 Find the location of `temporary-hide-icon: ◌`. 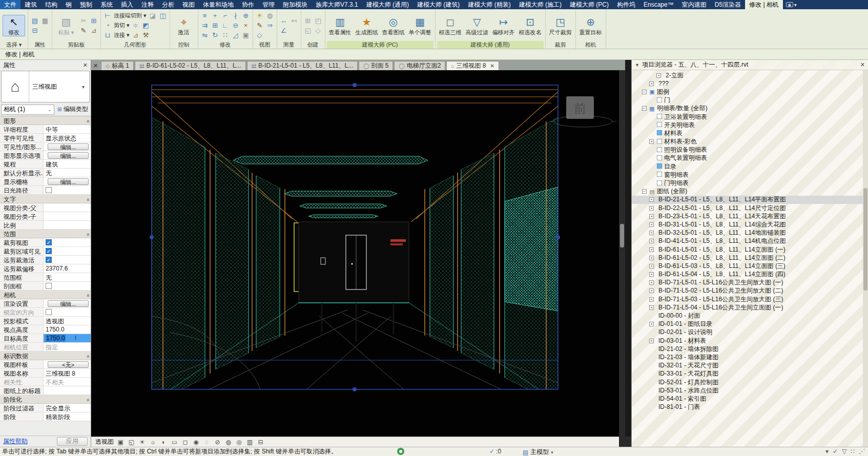

temporary-hide-icon: ◌ is located at coordinates (207, 442).